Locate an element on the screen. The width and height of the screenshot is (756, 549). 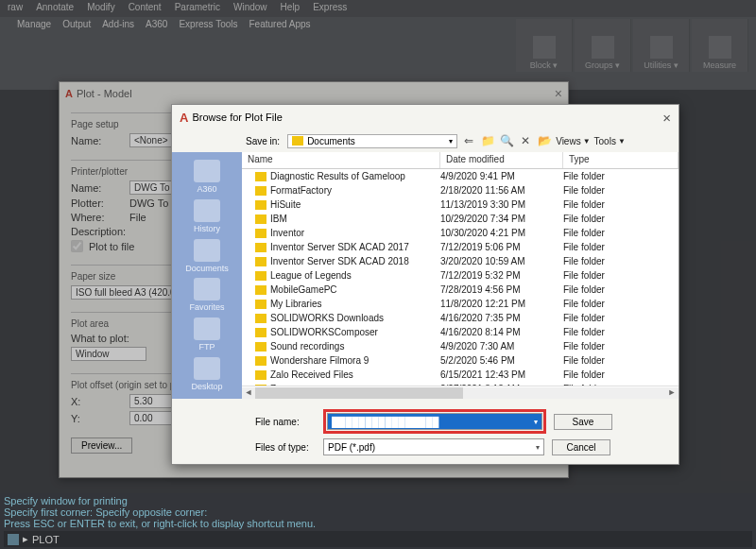
where-label: Where: is located at coordinates (97, 217).